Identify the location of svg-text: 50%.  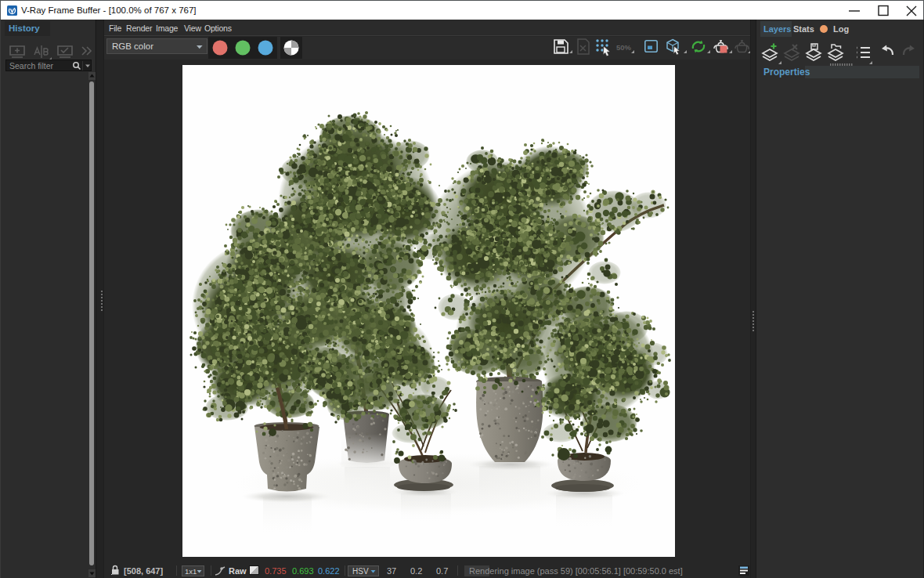
(624, 47).